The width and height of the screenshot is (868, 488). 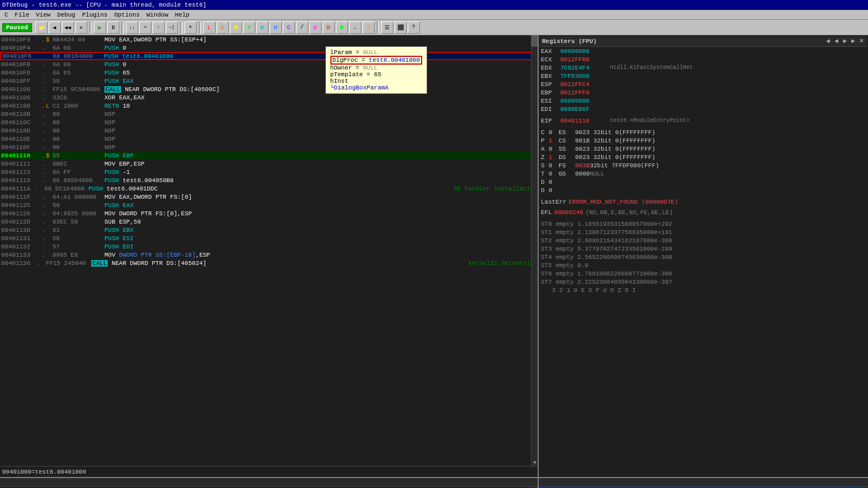 What do you see at coordinates (22, 15) in the screenshot?
I see `menu-file: File` at bounding box center [22, 15].